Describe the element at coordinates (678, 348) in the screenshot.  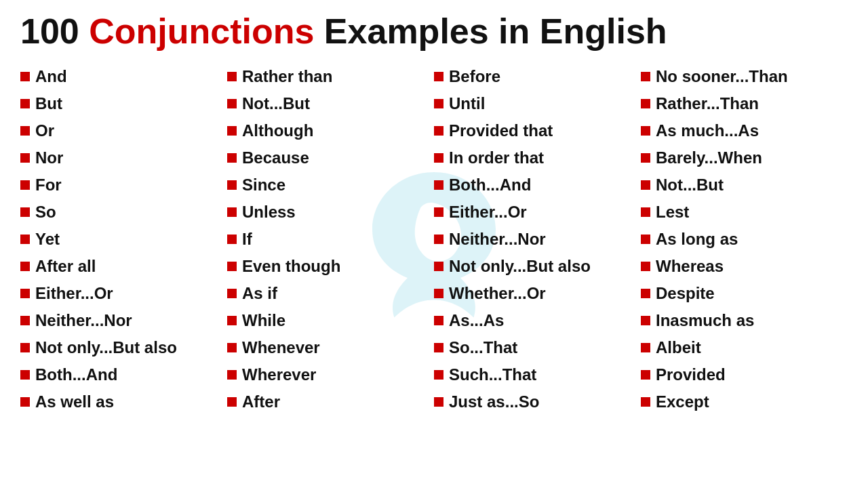
I see `conjunction-label: Albeit` at that location.